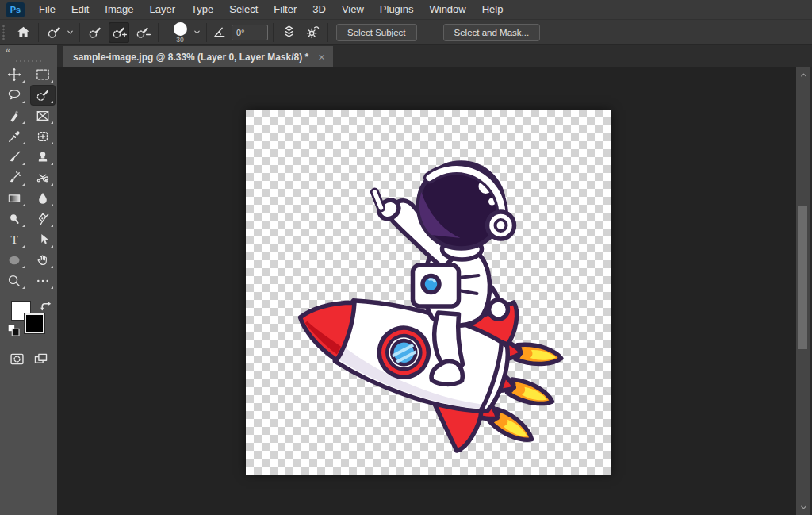 This screenshot has height=515, width=812. What do you see at coordinates (29, 51) in the screenshot?
I see `collapse-panel-button: «` at bounding box center [29, 51].